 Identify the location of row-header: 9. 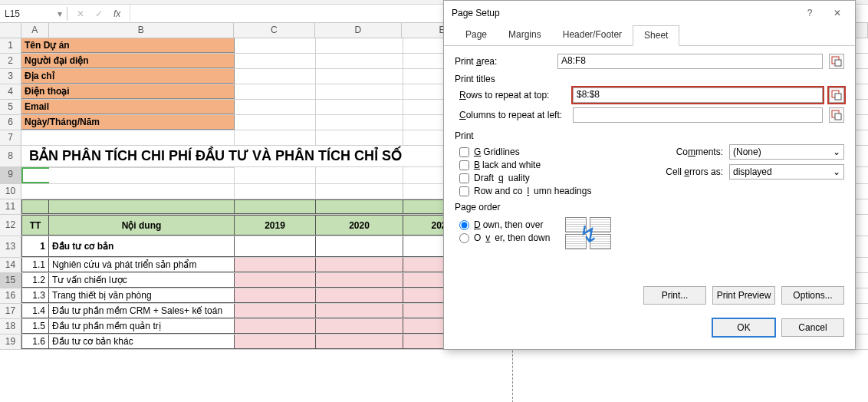
(11, 175).